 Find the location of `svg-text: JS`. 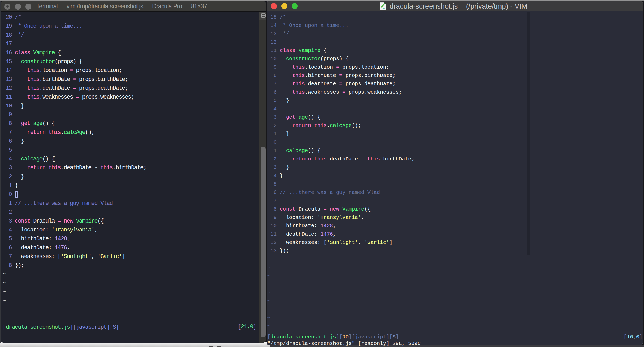

svg-text: JS is located at coordinates (384, 9).